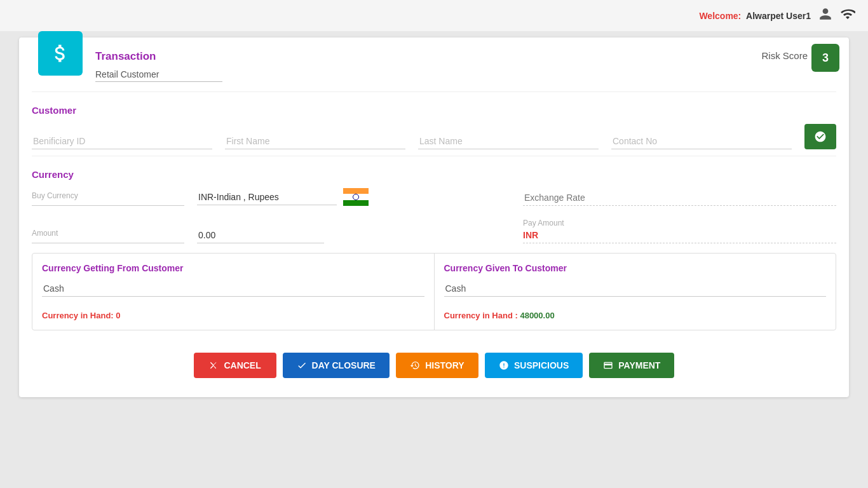  I want to click on currency-from-title: Currency Getting From Customer, so click(233, 268).